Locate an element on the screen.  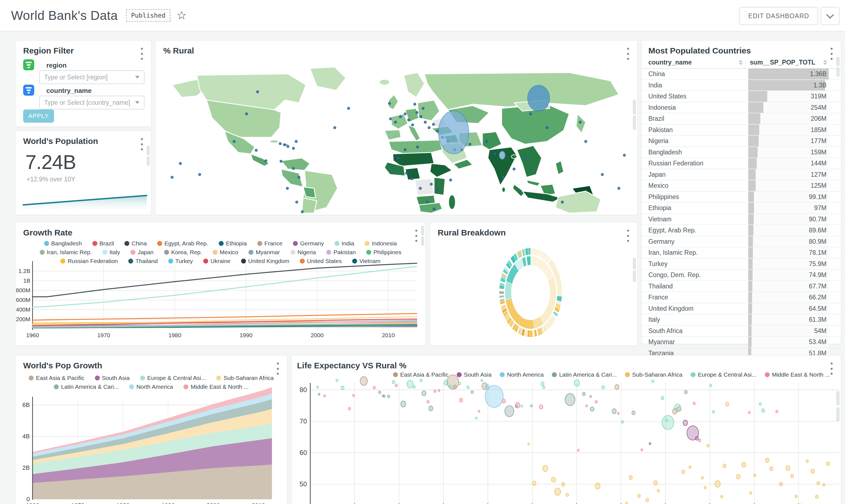
svg-text: 70 is located at coordinates (303, 421).